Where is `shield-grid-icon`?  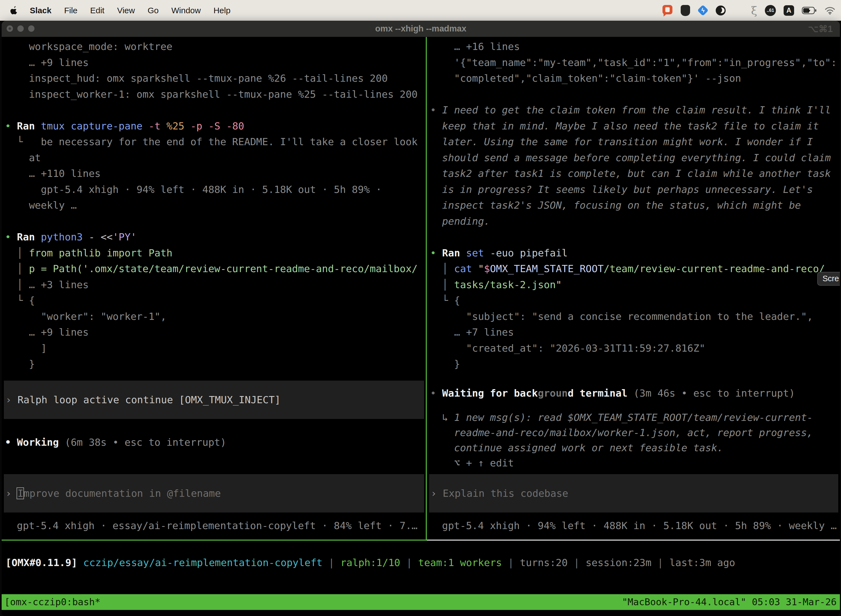
shield-grid-icon is located at coordinates (685, 10).